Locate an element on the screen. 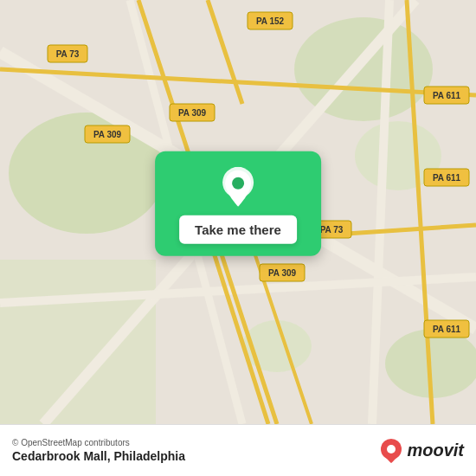  footer-bar: © OpenStreetMap contributors Cedarbrook … is located at coordinates (238, 450).